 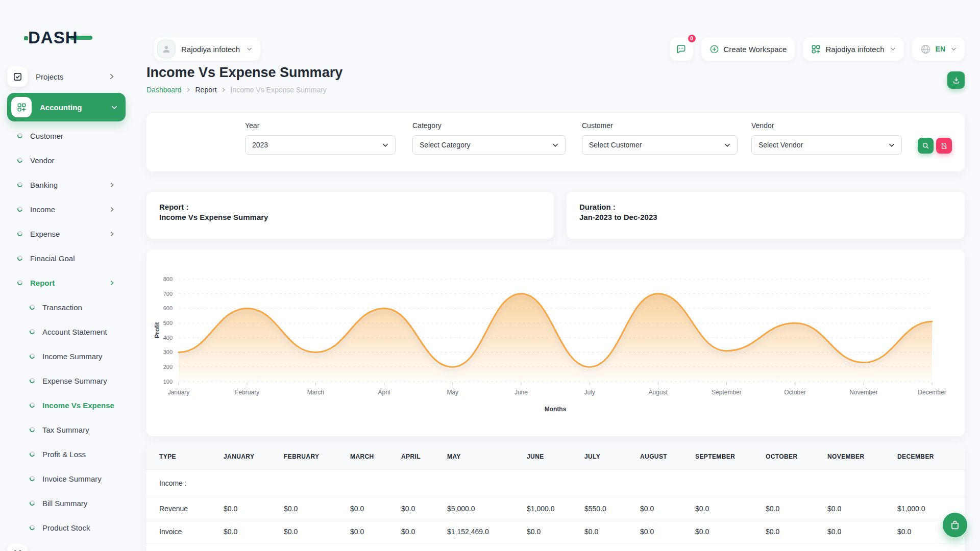 What do you see at coordinates (681, 49) in the screenshot?
I see `chat-icon` at bounding box center [681, 49].